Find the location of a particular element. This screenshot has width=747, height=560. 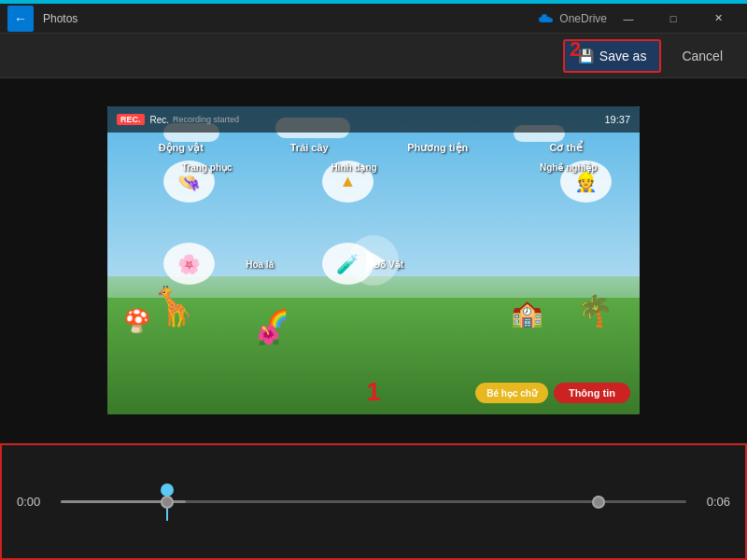

window-controls: — □ ✕ is located at coordinates (673, 19).